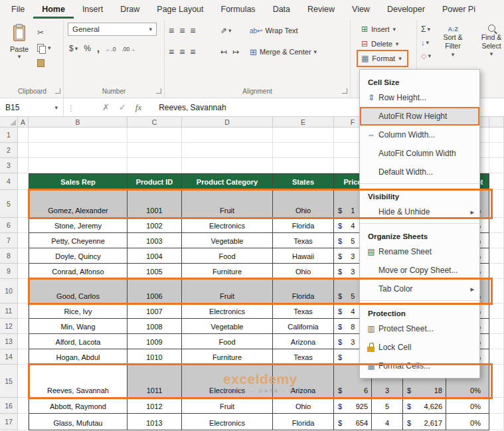 This screenshot has height=431, width=504. I want to click on accounting-format-button: ▾, so click(73, 48).